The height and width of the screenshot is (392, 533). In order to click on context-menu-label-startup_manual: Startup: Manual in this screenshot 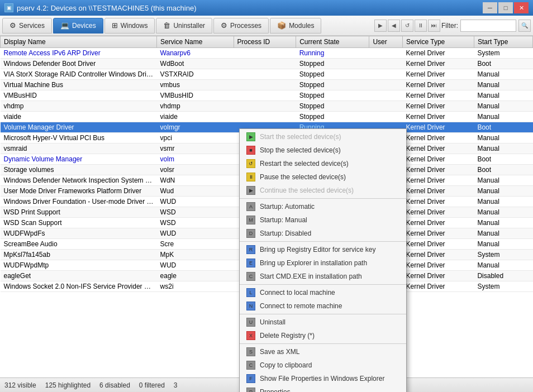, I will do `click(284, 220)`.